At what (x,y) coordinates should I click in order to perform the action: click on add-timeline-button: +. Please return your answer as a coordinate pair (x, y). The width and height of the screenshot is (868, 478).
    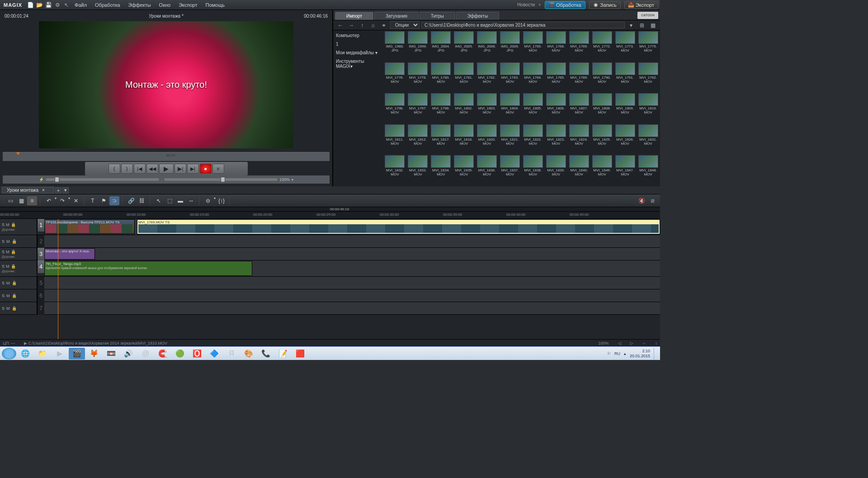
    Looking at the image, I should click on (58, 190).